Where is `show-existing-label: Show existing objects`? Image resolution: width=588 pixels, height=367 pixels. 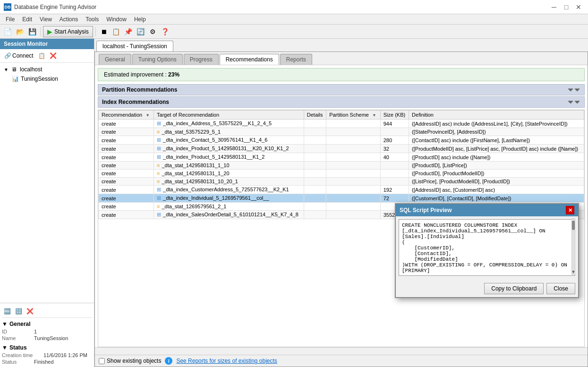
show-existing-label: Show existing objects is located at coordinates (134, 361).